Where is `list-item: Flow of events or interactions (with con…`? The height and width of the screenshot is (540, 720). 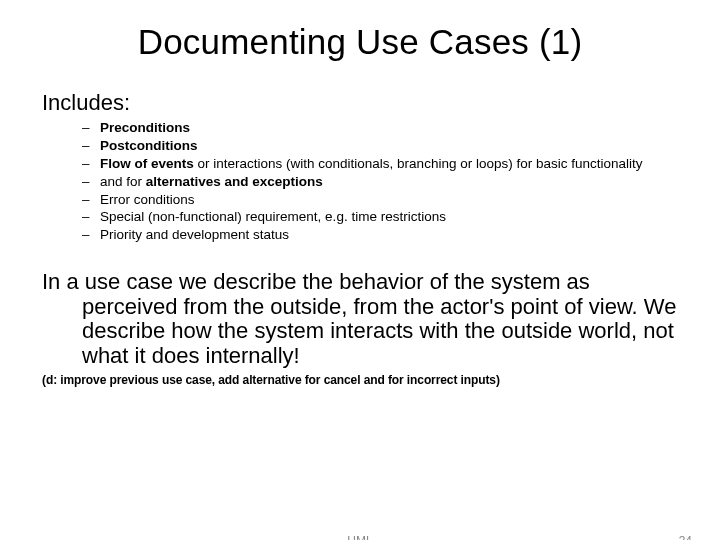
list-item: Flow of events or interactions (with con… is located at coordinates (380, 164).